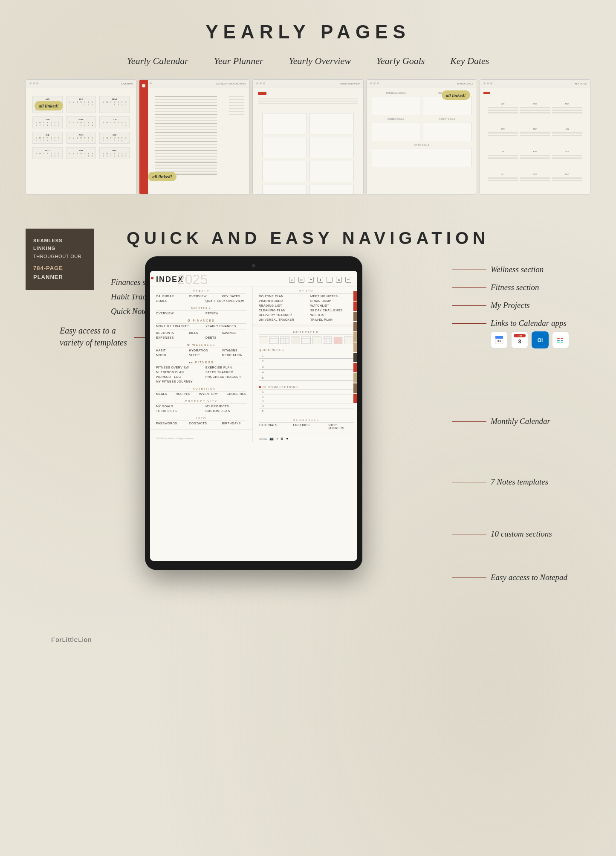 The height and width of the screenshot is (856, 616). Describe the element at coordinates (281, 301) in the screenshot. I see `index-item-vision: VISION BOARD` at that location.